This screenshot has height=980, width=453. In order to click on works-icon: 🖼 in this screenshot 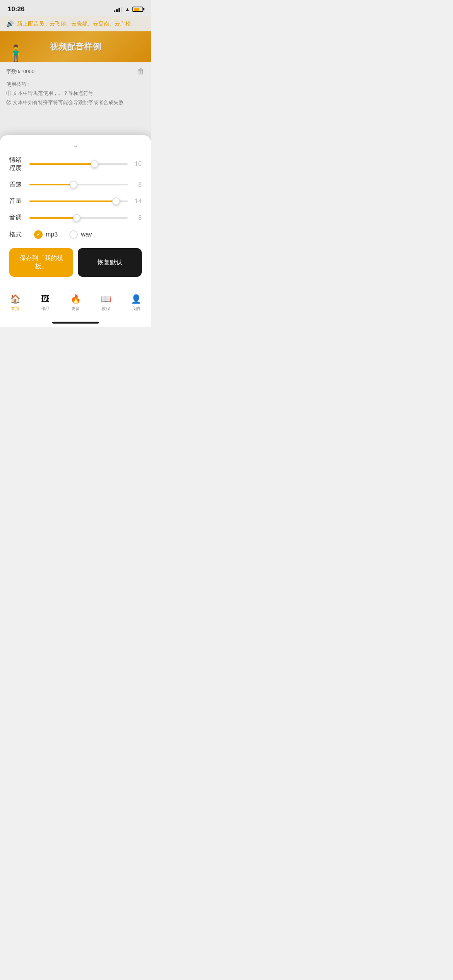, I will do `click(45, 299)`.